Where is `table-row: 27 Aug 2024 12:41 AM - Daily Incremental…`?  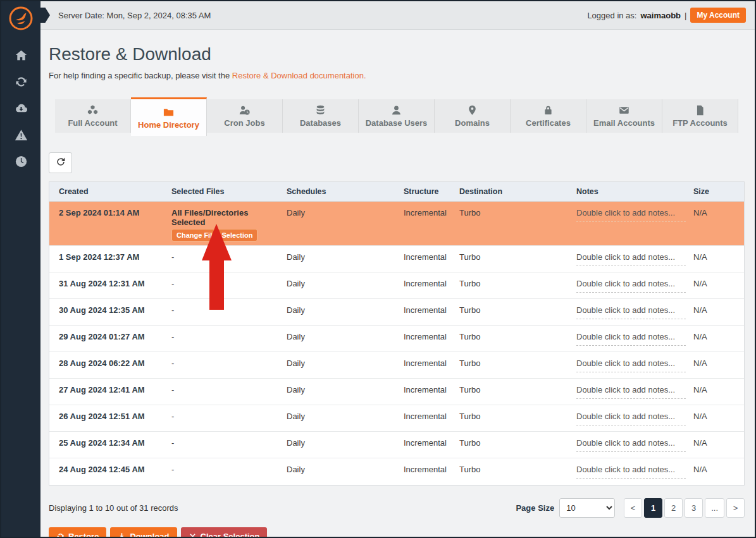 table-row: 27 Aug 2024 12:41 AM - Daily Incremental… is located at coordinates (397, 392).